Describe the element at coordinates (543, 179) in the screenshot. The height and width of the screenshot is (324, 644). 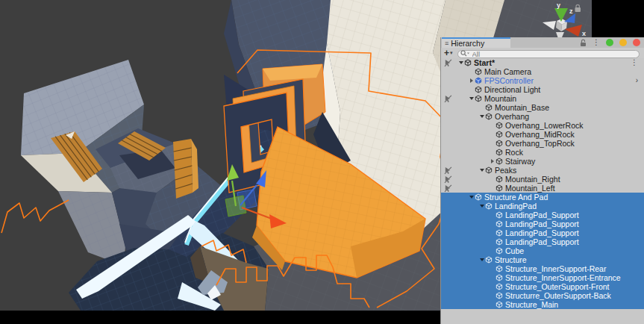
I see `hierarchy-row-mountain-right: Mountain_Right` at that location.